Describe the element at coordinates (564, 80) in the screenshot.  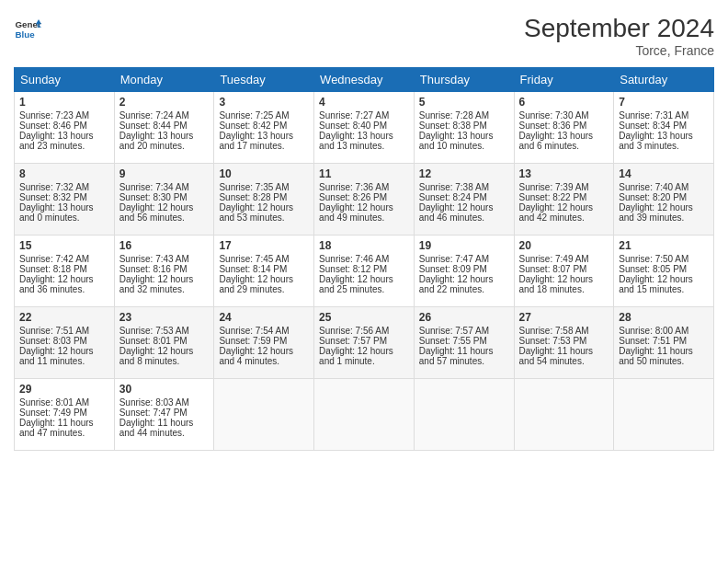
I see `col-friday: Friday` at that location.